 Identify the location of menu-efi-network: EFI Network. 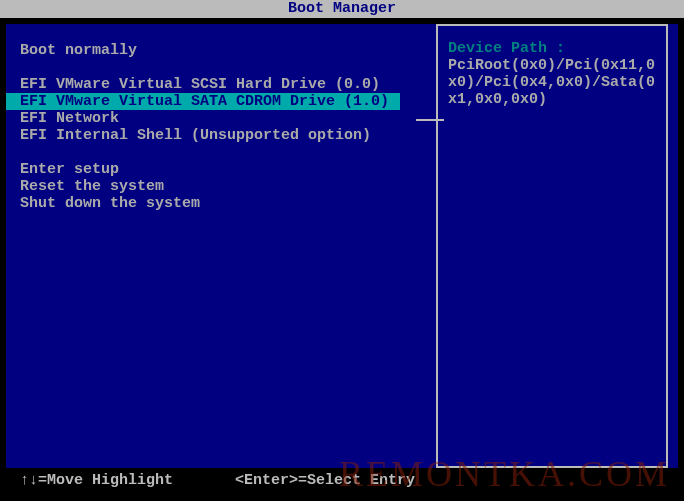
(221, 118).